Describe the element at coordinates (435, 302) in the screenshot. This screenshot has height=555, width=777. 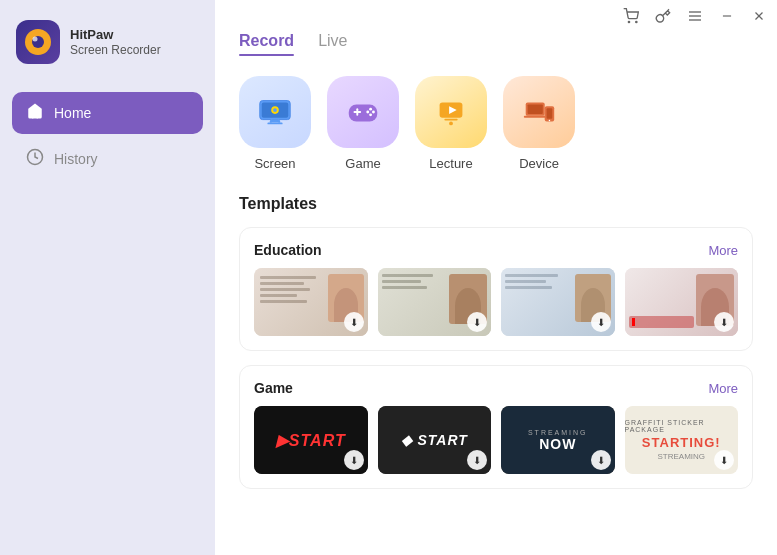
I see `edu-template-2: ⬇` at that location.